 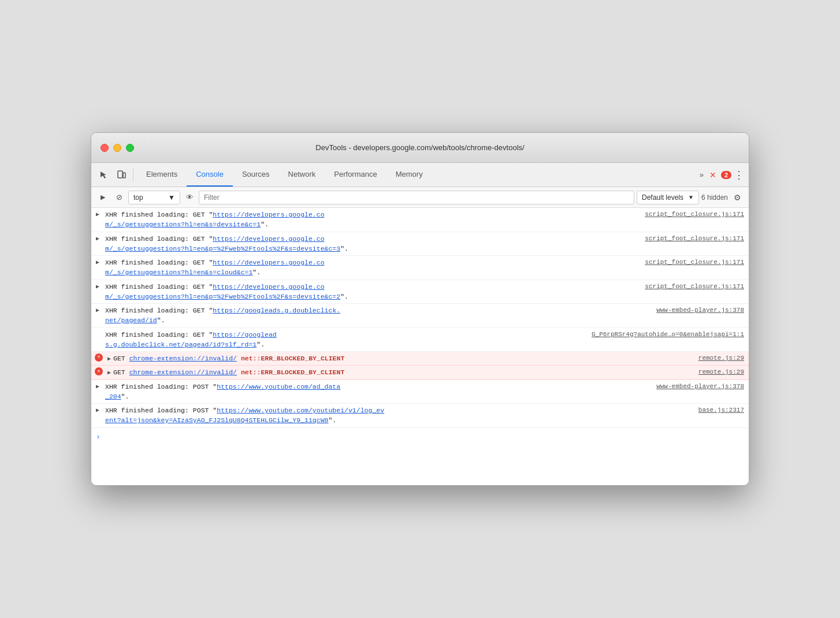 What do you see at coordinates (121, 175) in the screenshot?
I see `device-toolbar-button` at bounding box center [121, 175].